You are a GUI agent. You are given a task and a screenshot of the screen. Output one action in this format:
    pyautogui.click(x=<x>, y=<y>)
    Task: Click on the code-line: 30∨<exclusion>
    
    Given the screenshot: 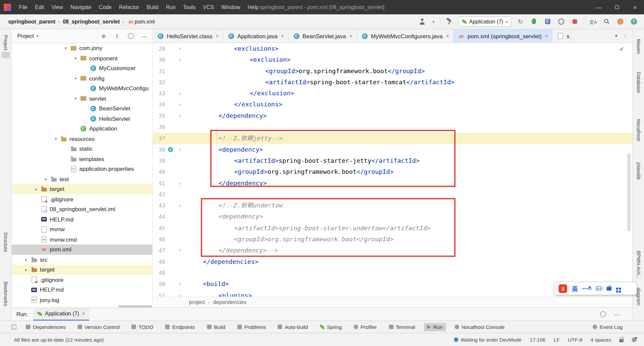 What is the action you would take?
    pyautogui.click(x=393, y=60)
    